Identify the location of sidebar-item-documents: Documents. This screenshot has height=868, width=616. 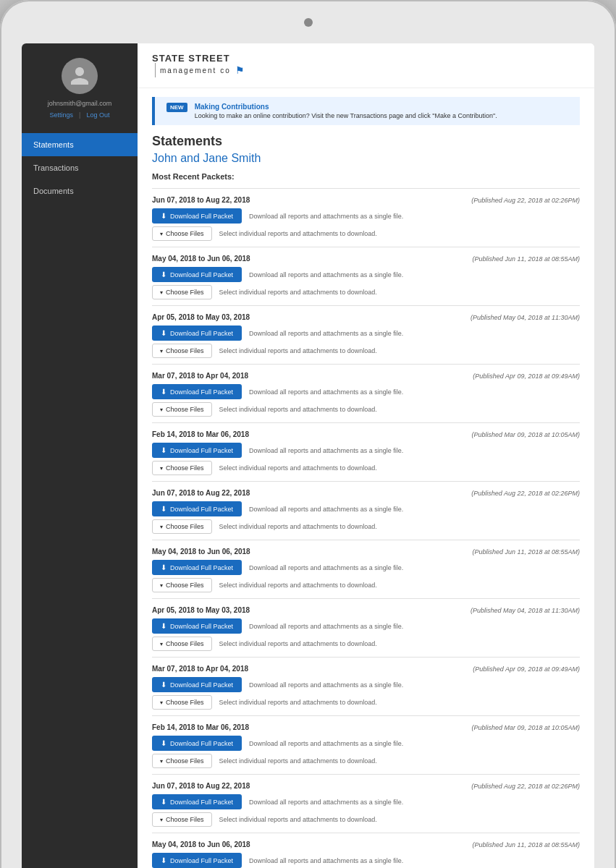
(80, 191).